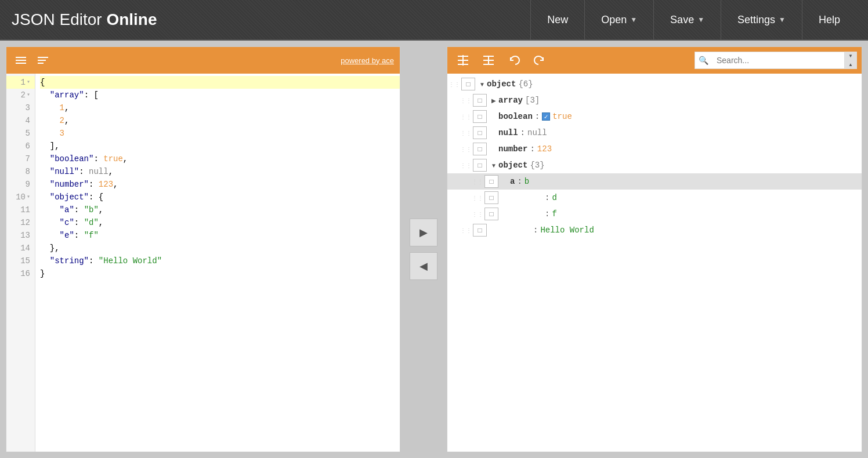  Describe the element at coordinates (757, 20) in the screenshot. I see `settings-label: Settings` at that location.